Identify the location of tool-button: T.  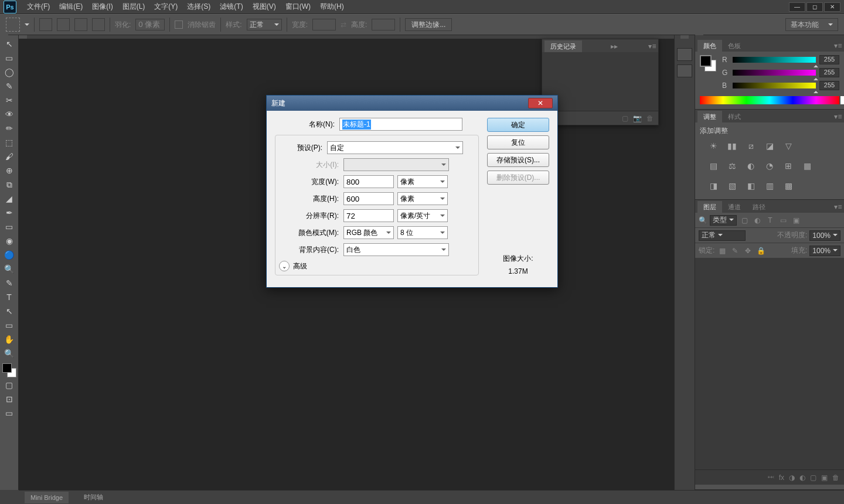
(9, 297).